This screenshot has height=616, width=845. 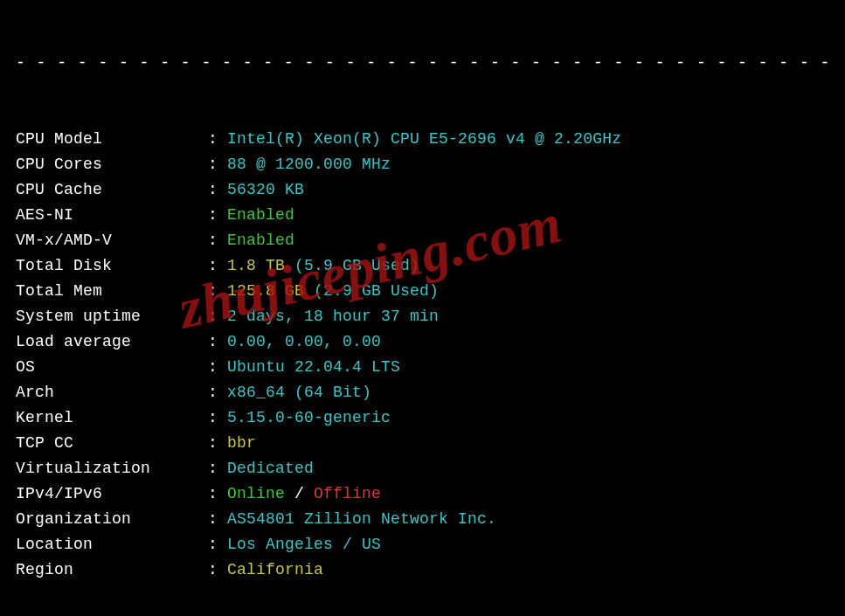 What do you see at coordinates (256, 494) in the screenshot?
I see `row-value: Online` at bounding box center [256, 494].